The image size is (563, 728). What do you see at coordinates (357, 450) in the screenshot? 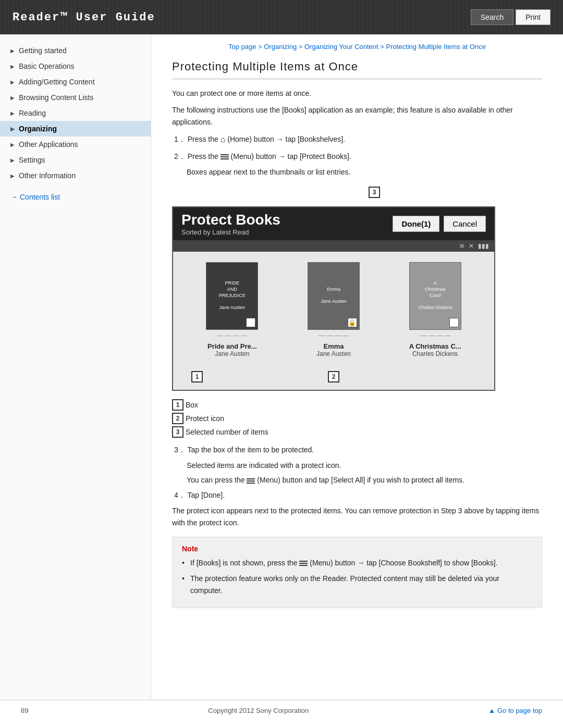
I see `step-3: 3． Tap the box of the item to be protect…` at bounding box center [357, 450].